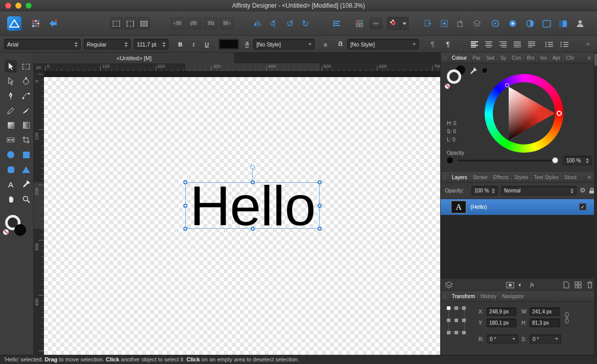  I want to click on triangle-selector-dot, so click(507, 85).